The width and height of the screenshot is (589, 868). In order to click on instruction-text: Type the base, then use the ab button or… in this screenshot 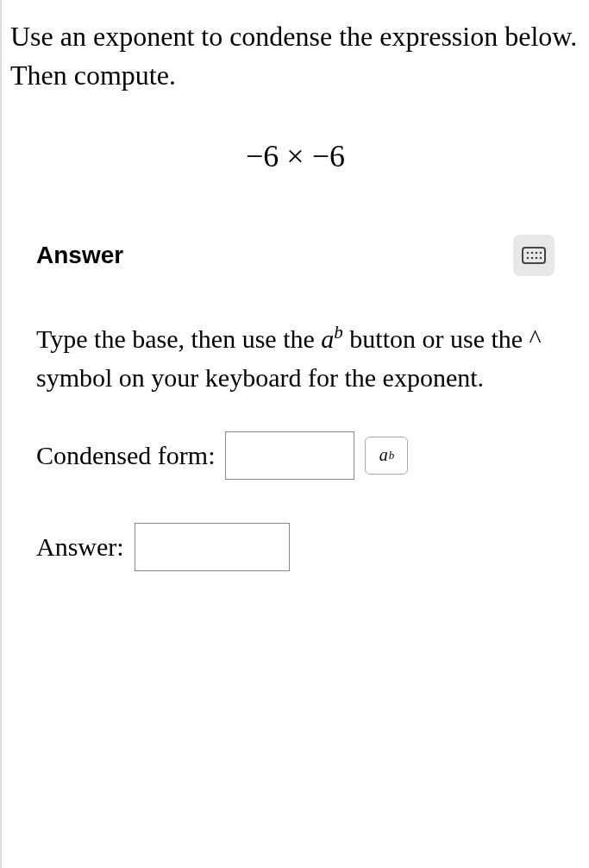, I will do `click(295, 358)`.